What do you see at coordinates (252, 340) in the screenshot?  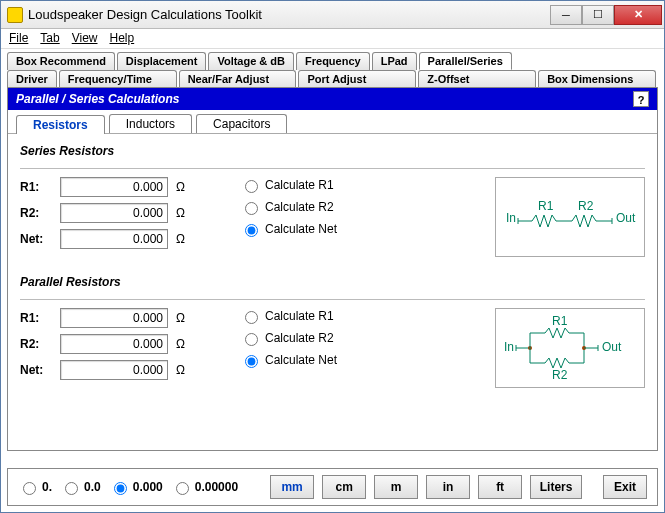 I see `parallel-calc-r2-radio` at bounding box center [252, 340].